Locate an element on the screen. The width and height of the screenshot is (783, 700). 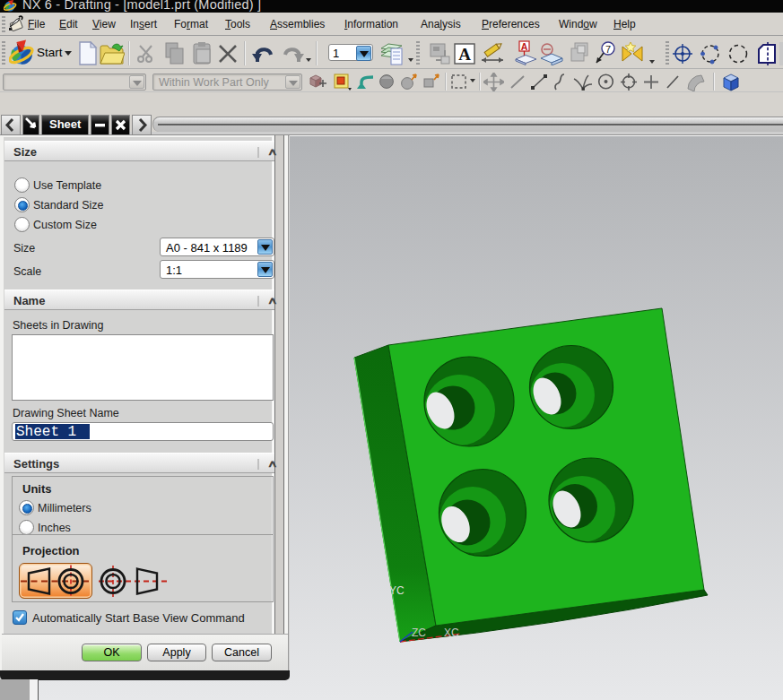
svg-text: ZC is located at coordinates (419, 633).